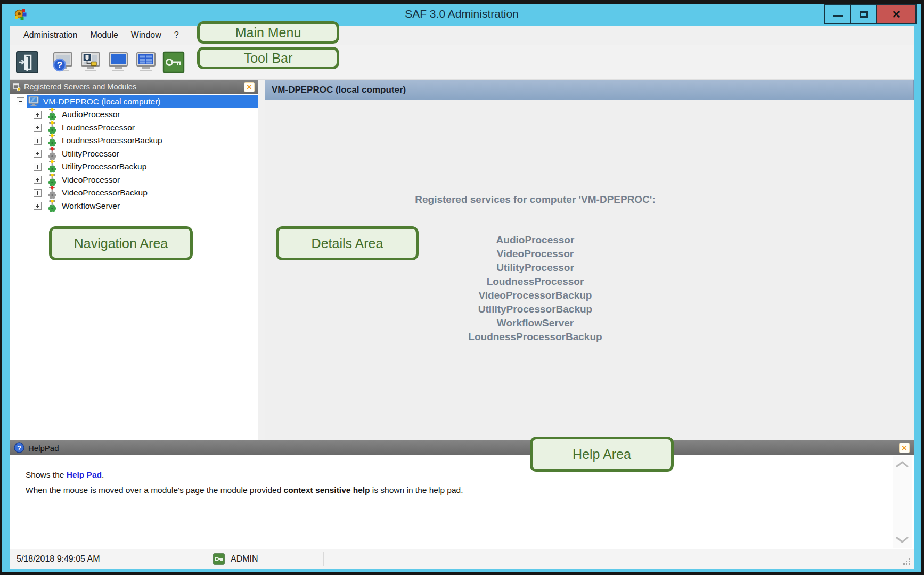 Image resolution: width=924 pixels, height=575 pixels. I want to click on annotation-details-area: Details Area, so click(347, 243).